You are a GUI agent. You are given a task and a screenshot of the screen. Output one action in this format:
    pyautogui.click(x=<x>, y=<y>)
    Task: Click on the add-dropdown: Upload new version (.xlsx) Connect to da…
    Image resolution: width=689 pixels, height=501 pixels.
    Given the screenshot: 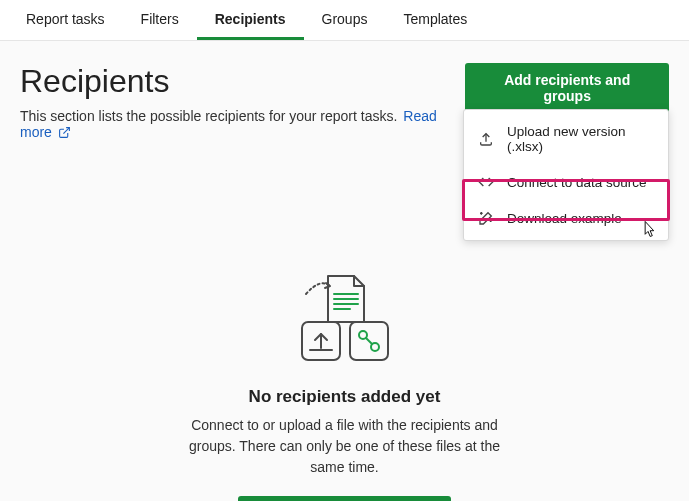 What is the action you would take?
    pyautogui.click(x=566, y=175)
    